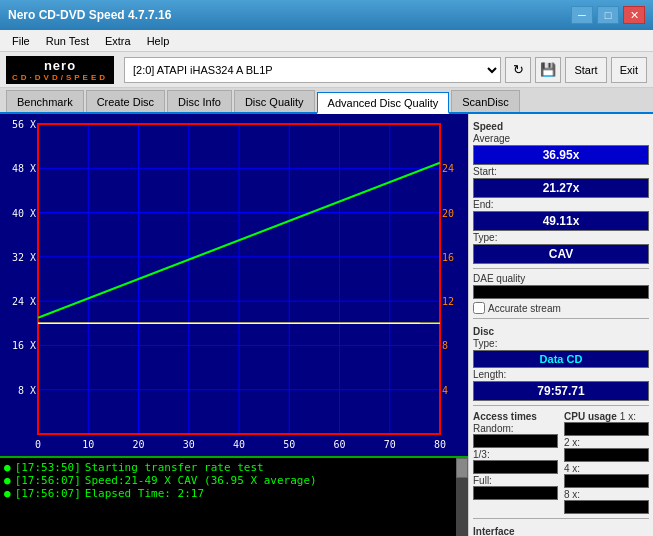 The image size is (653, 536). What do you see at coordinates (628, 416) in the screenshot?
I see `cpu-1x-label: 1 x:` at bounding box center [628, 416].